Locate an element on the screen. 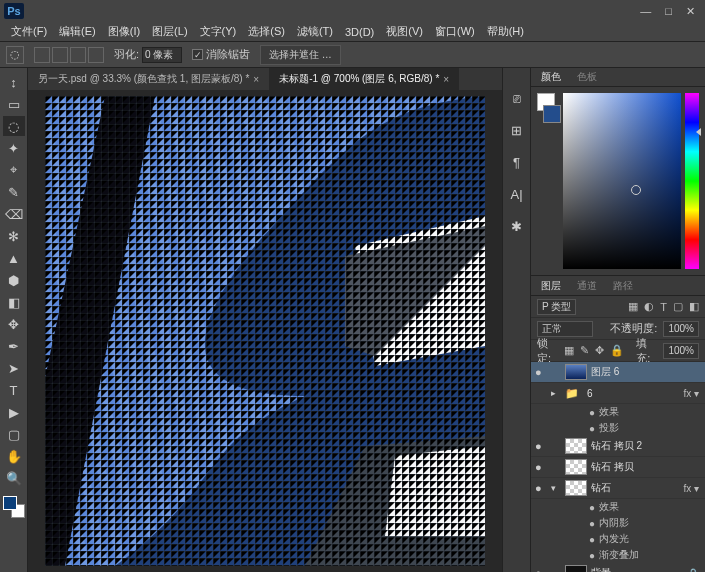 This screenshot has height=572, width=705. actions-panel-icon: ✱ is located at coordinates (517, 226).